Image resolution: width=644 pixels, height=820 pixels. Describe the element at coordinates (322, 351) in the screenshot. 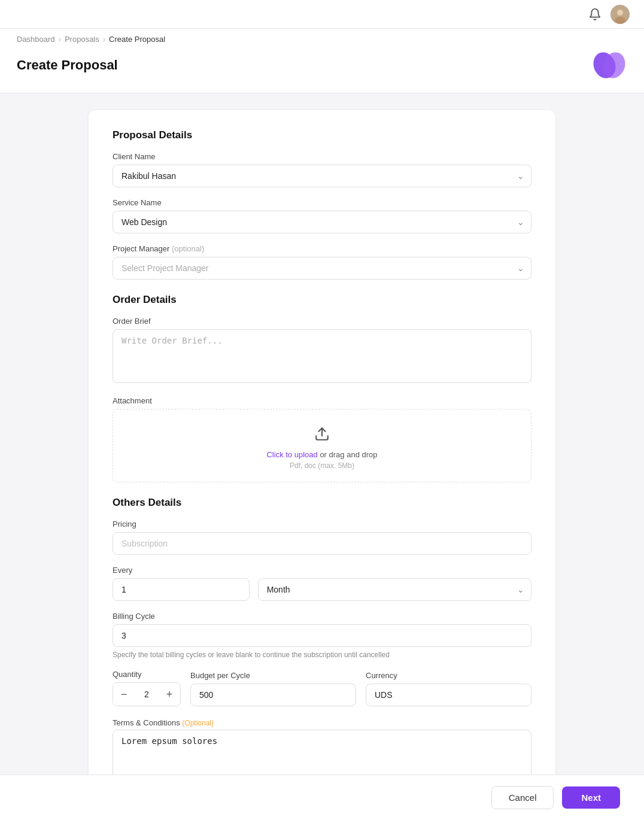

I see `order-brief-group: Order Brief` at that location.